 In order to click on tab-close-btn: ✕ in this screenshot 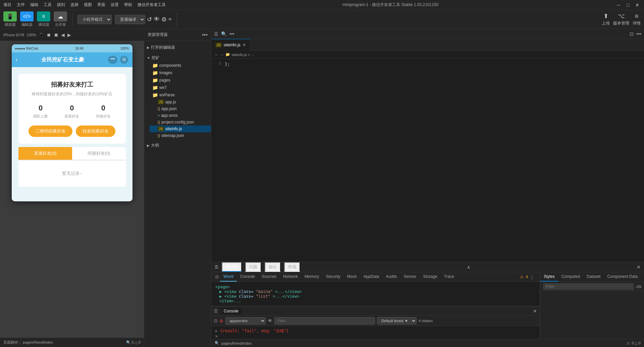, I will do `click(244, 45)`.